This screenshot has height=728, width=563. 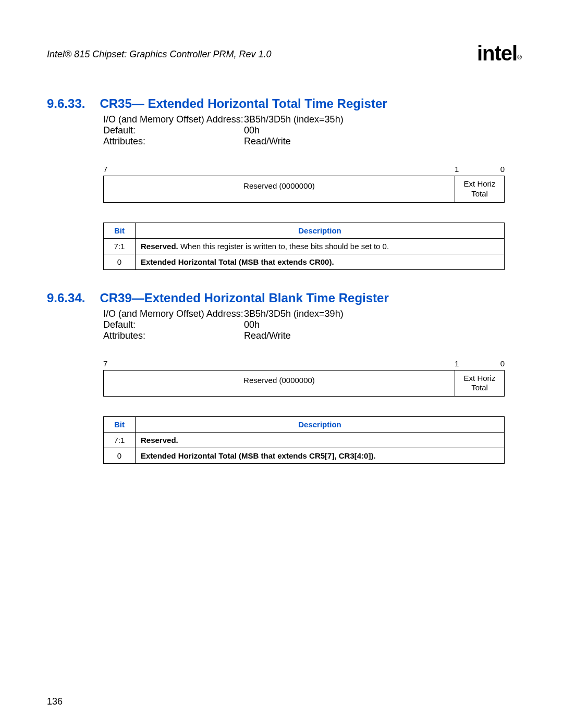 I want to click on section-title: CR35— Extended Horizontal Total Time Reg…, so click(x=243, y=104).